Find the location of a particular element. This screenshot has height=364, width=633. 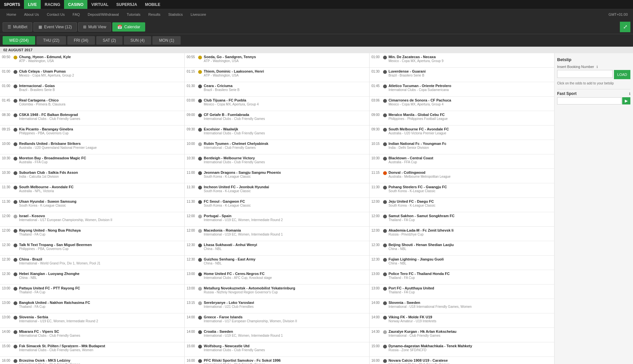

event-row: 13:00 Home United FC - Ceres-Negros FC I… is located at coordinates (277, 277).